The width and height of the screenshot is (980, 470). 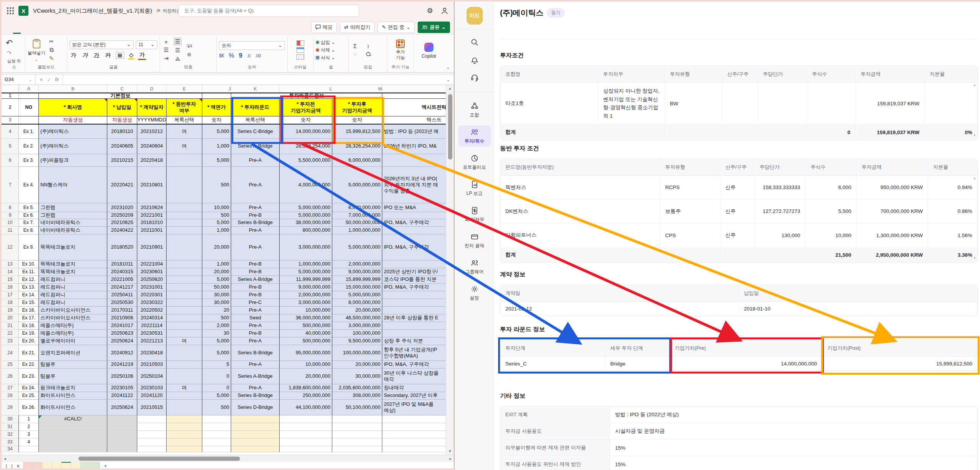 I want to click on table-row: Series_C Bridge 14,000,000,000 15,999,81…, so click(x=739, y=364).